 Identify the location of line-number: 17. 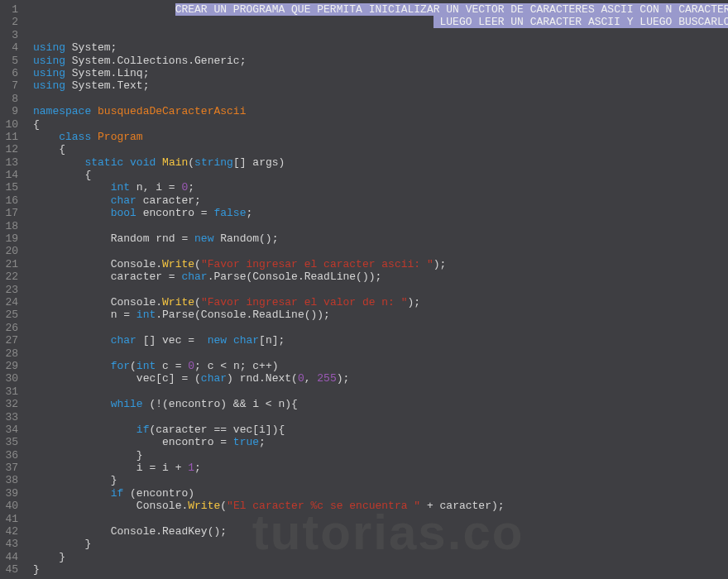
(11, 213).